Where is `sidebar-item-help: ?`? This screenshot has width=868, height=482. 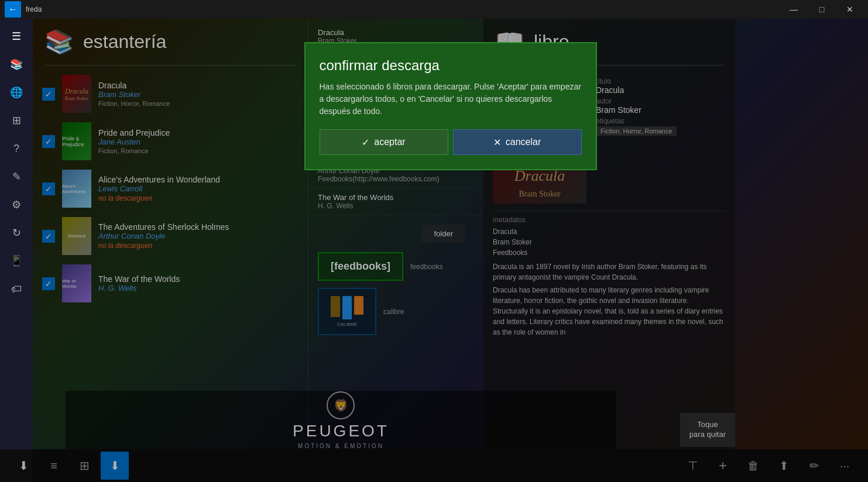
sidebar-item-help: ? is located at coordinates (16, 149).